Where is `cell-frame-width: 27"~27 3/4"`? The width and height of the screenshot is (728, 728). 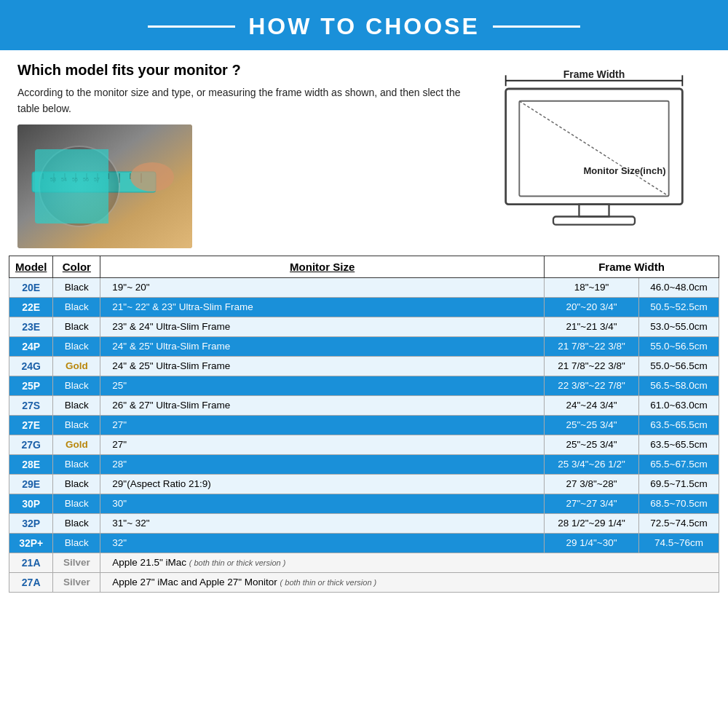
cell-frame-width: 27"~27 3/4" is located at coordinates (592, 504).